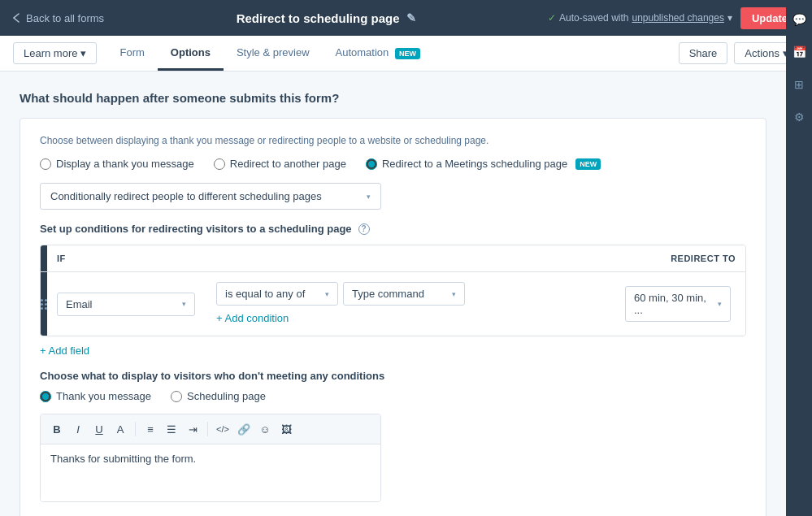  I want to click on learn-more-button: Learn more ▾, so click(55, 54).